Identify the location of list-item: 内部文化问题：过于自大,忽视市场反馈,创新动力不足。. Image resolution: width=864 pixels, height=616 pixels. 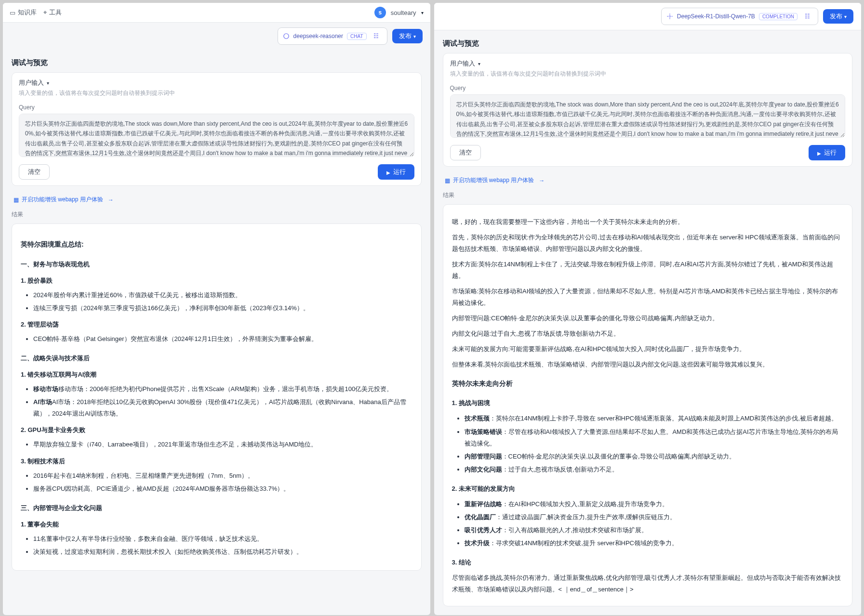
(654, 470).